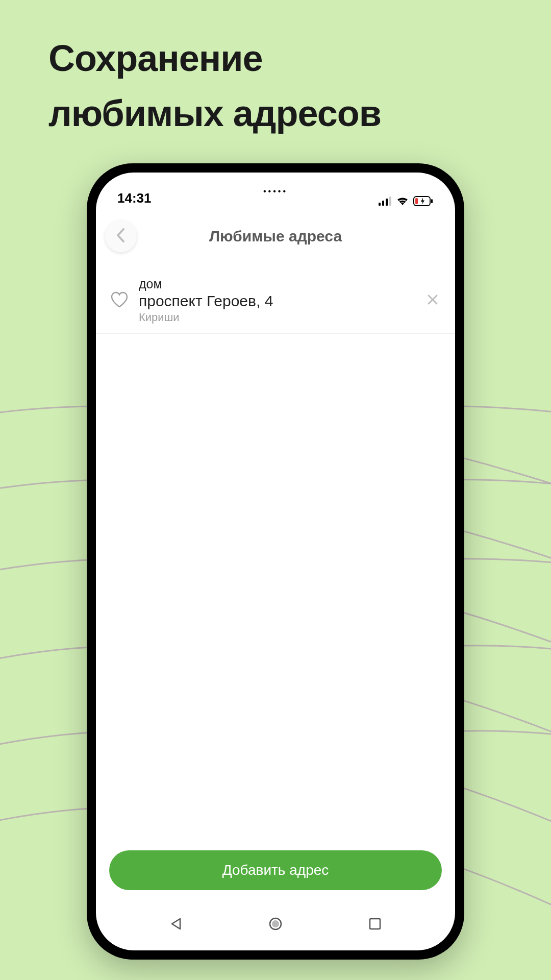  What do you see at coordinates (176, 925) in the screenshot?
I see `triangle-back-icon` at bounding box center [176, 925].